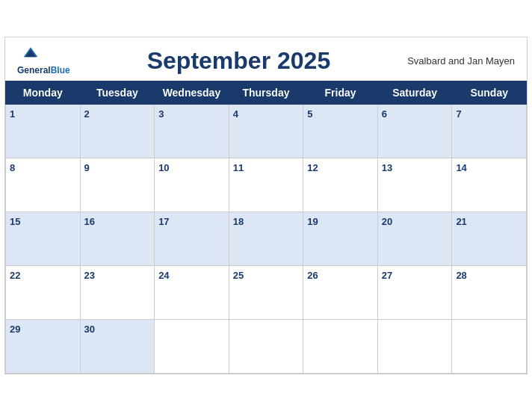 The width and height of the screenshot is (532, 411). I want to click on calendar-day-cell: 24, so click(192, 293).